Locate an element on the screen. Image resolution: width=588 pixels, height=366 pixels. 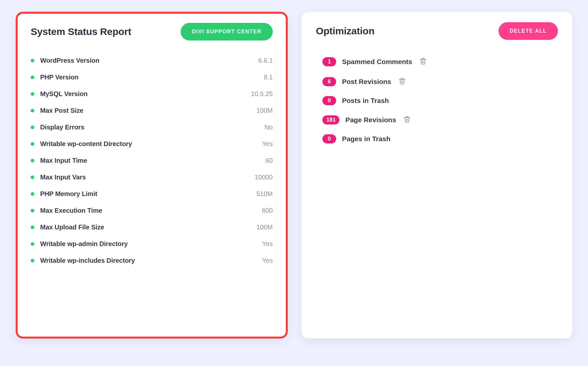
status-value: 10000 is located at coordinates (264, 177).